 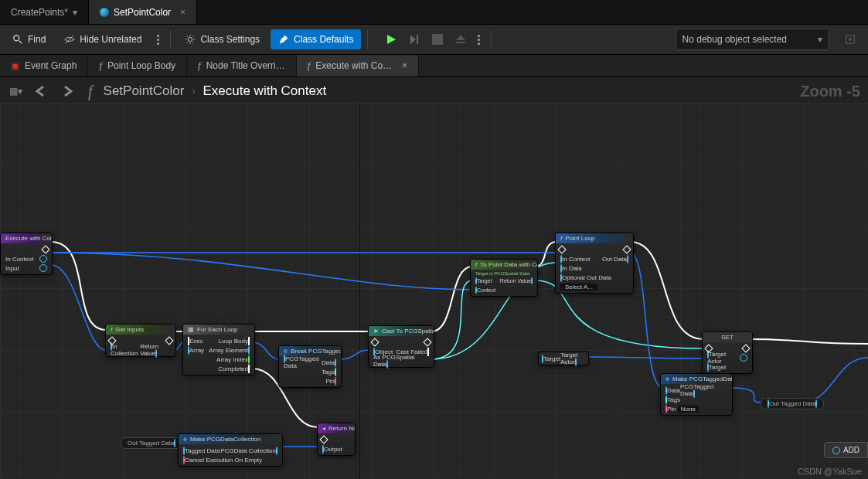 What do you see at coordinates (242, 66) in the screenshot?
I see `graph-tab-nodetitle: f Node Title Overri…` at bounding box center [242, 66].